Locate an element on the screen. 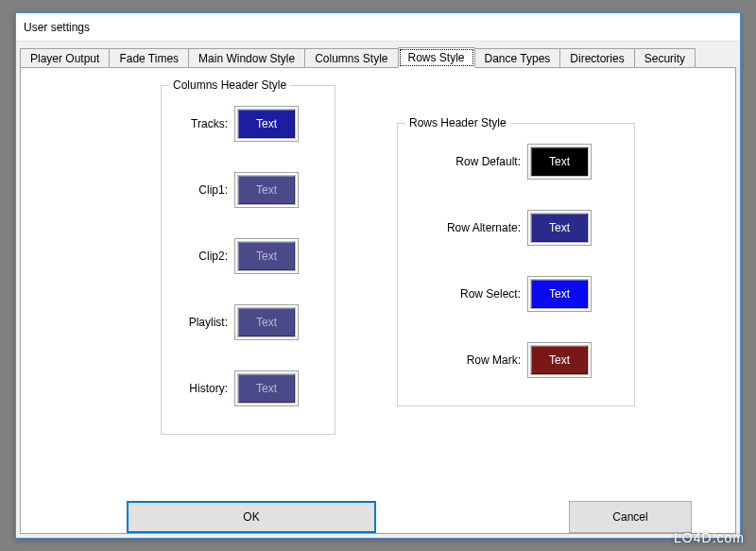  ok-button: OK is located at coordinates (251, 517).